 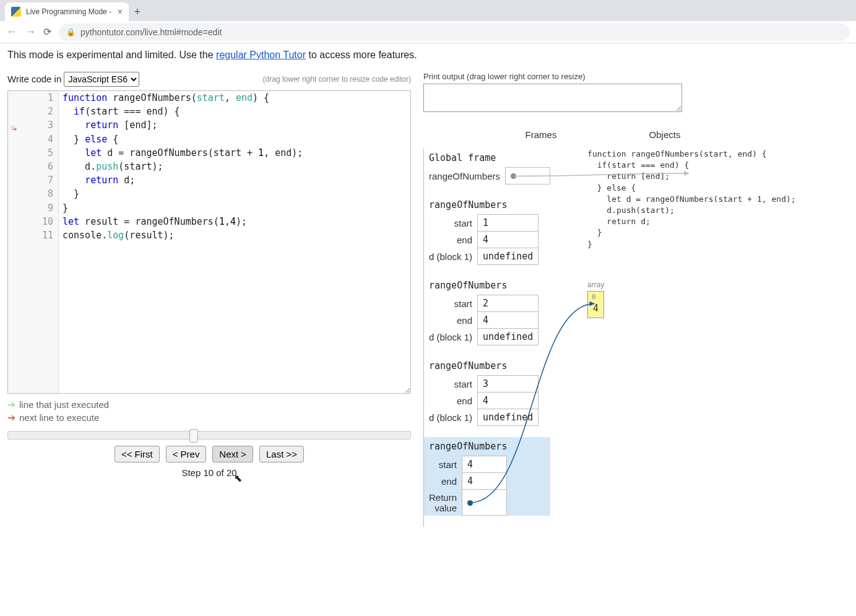 I want to click on prev-button: < Prev, so click(x=186, y=454).